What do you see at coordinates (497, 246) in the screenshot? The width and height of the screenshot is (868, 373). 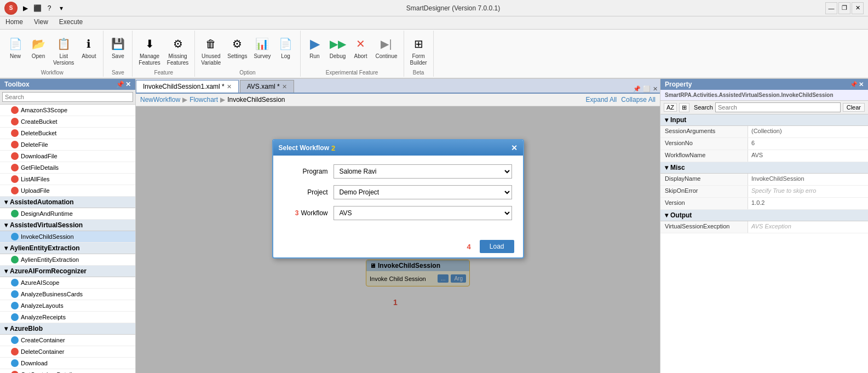 I see `load-button: Load` at bounding box center [497, 246].